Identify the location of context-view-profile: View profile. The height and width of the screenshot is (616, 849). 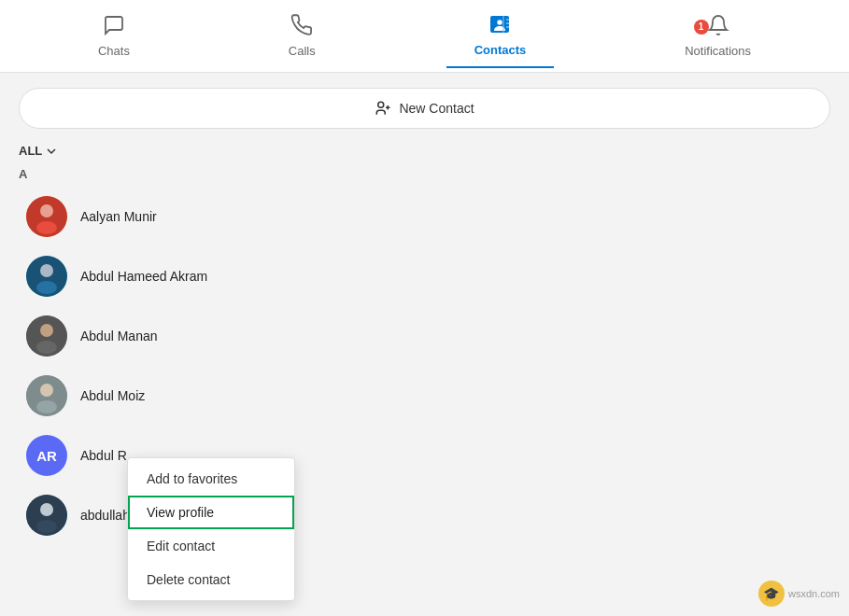
(211, 512).